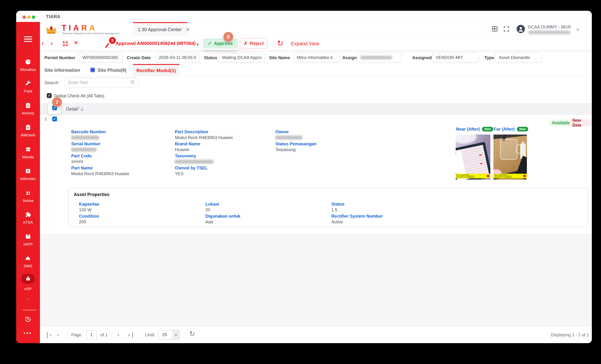 The height and width of the screenshot is (364, 601). I want to click on field-label: Owned by TSEL, so click(191, 168).